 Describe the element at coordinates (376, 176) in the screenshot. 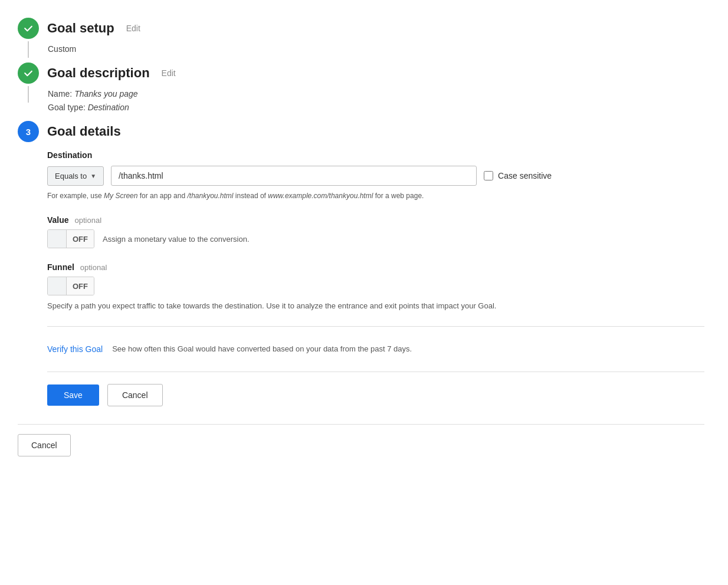

I see `destination-section: Destination Equals to ▼ Case sensitive` at that location.